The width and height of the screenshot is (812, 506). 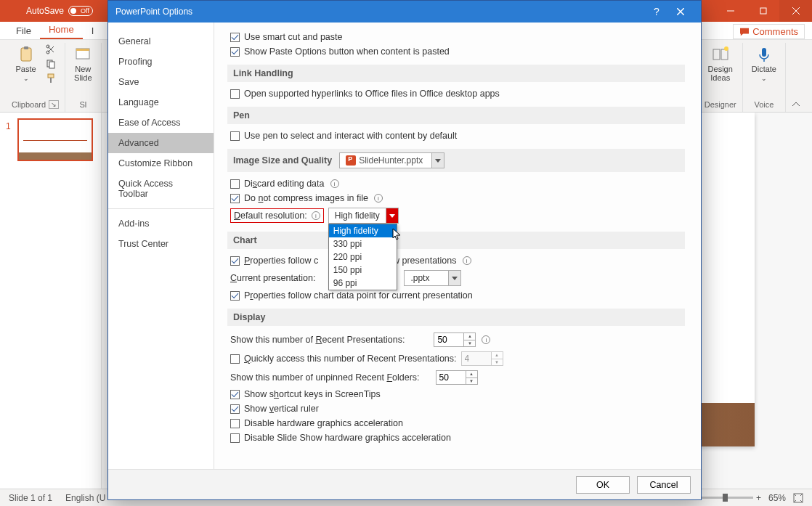 What do you see at coordinates (350, 136) in the screenshot?
I see `lbl-use-pen: Use pen to select and interact with cont…` at bounding box center [350, 136].